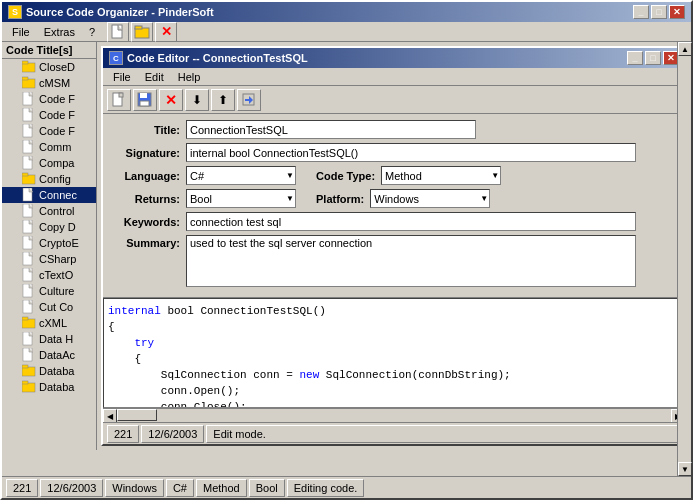  I want to click on sidebar-item-19: Databa, so click(49, 371).